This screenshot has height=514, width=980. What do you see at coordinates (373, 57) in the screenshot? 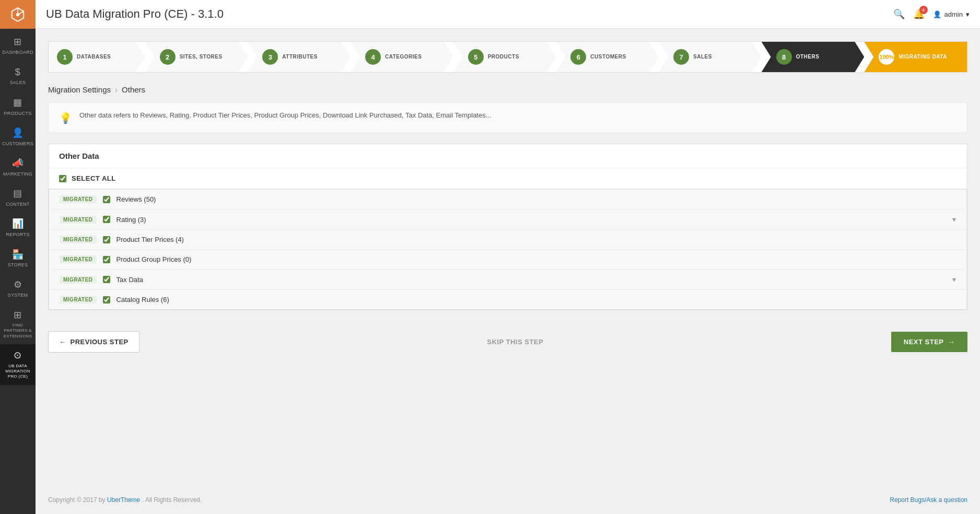
I see `step-4-circle: 4` at bounding box center [373, 57].